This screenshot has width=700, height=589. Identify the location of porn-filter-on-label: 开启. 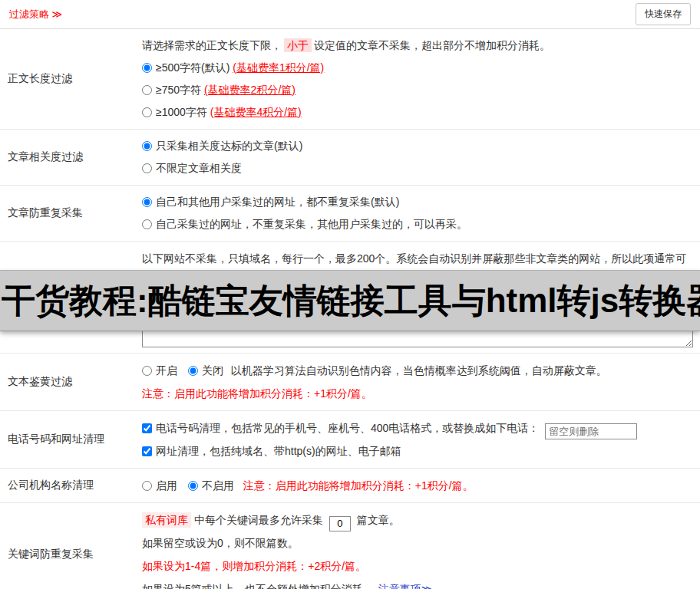
(167, 370).